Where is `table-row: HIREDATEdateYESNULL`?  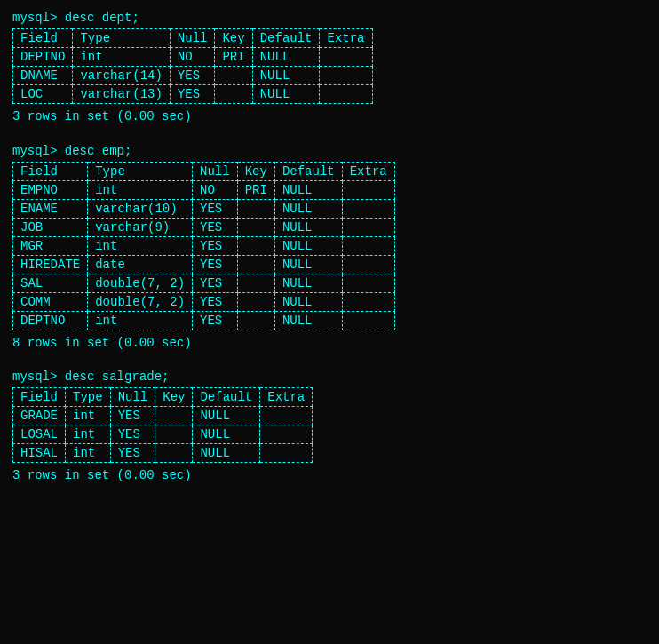 table-row: HIREDATEdateYESNULL is located at coordinates (204, 265).